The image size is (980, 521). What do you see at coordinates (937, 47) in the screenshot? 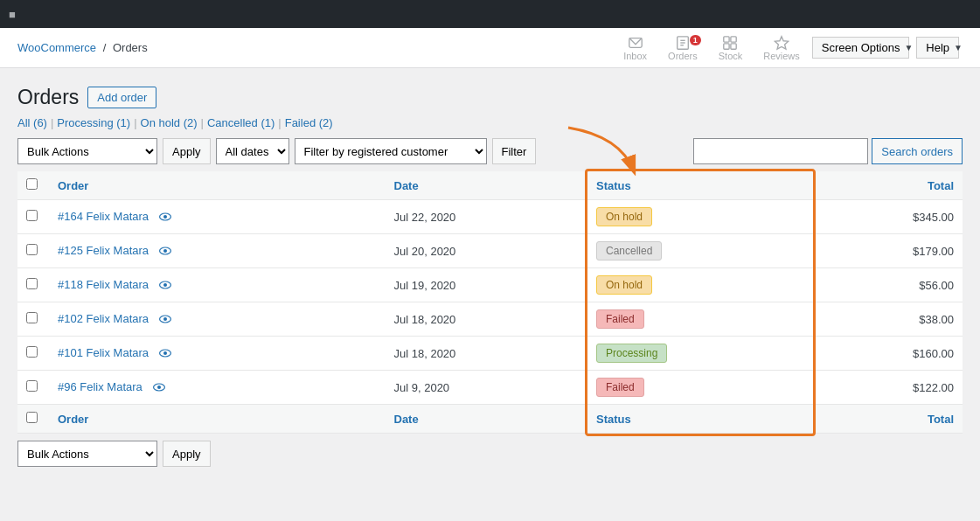
I see `help-button: Help` at bounding box center [937, 47].